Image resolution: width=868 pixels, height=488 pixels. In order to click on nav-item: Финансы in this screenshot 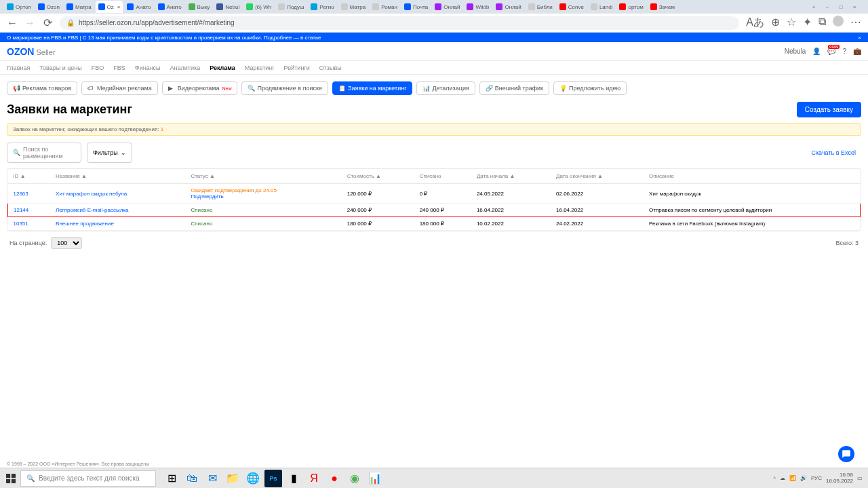, I will do `click(148, 68)`.